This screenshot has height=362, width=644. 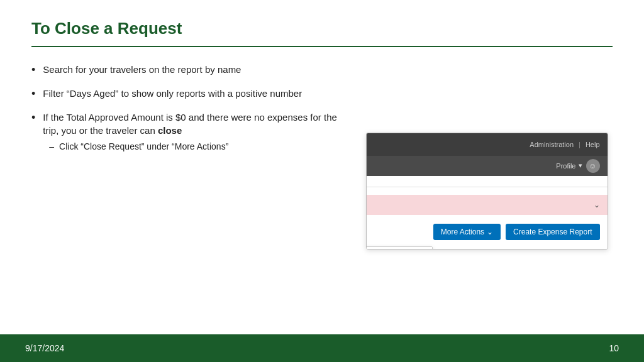 I want to click on more-actions-label: More Actions, so click(x=463, y=232).